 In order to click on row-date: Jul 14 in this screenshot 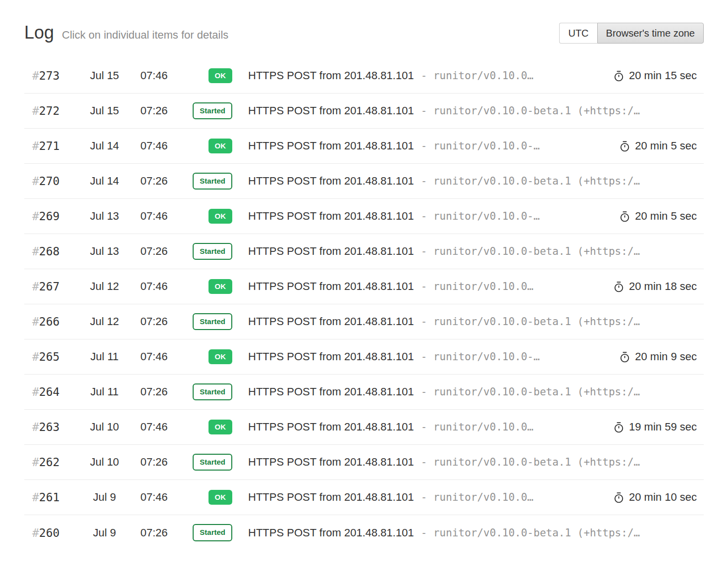, I will do `click(104, 146)`.